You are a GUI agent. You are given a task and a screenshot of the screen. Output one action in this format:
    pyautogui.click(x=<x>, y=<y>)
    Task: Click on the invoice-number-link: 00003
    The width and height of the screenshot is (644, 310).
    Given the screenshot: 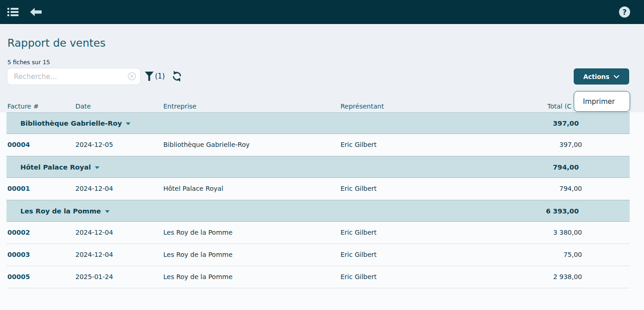 What is the action you would take?
    pyautogui.click(x=19, y=255)
    